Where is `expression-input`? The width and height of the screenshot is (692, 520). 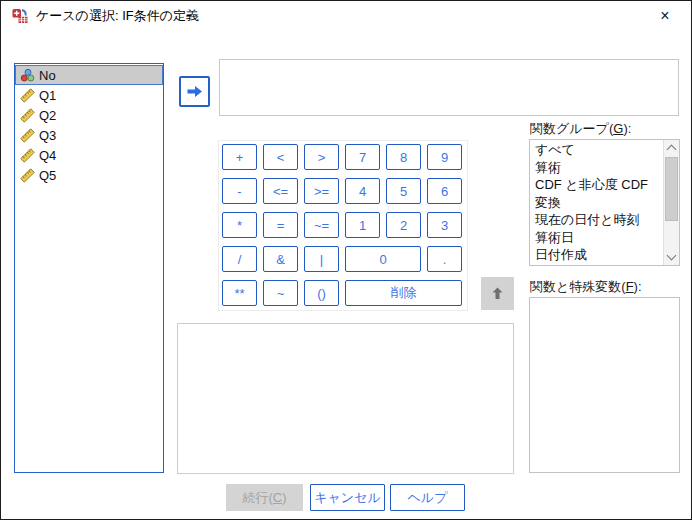
expression-input is located at coordinates (449, 88).